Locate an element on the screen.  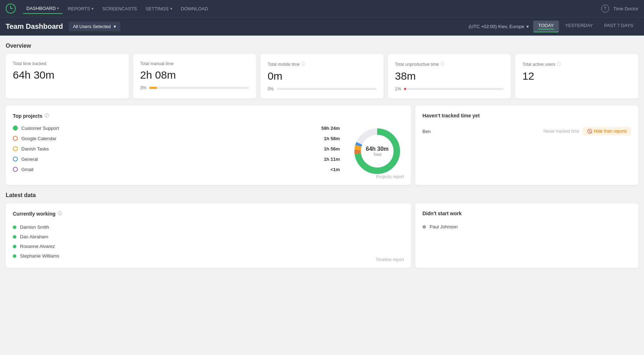
nav-screencasts: SCREENCASTS is located at coordinates (120, 9).